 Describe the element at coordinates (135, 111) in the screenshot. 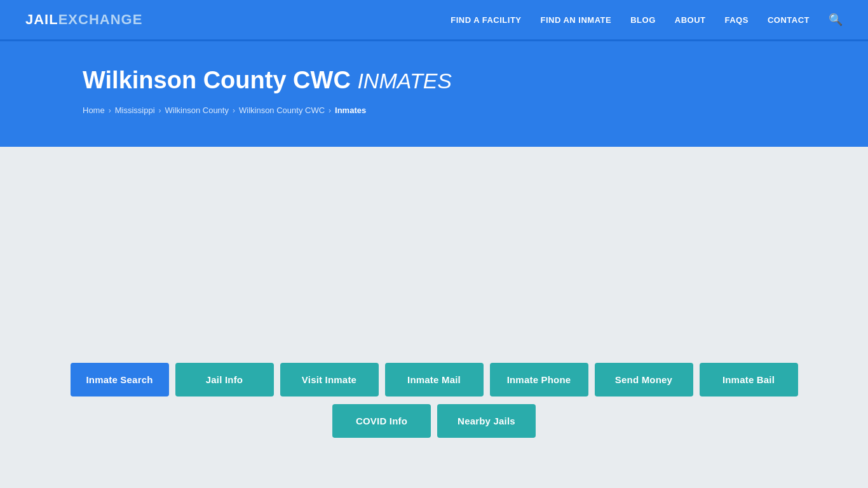

I see `breadcrumb-mississippi: Mississippi` at that location.